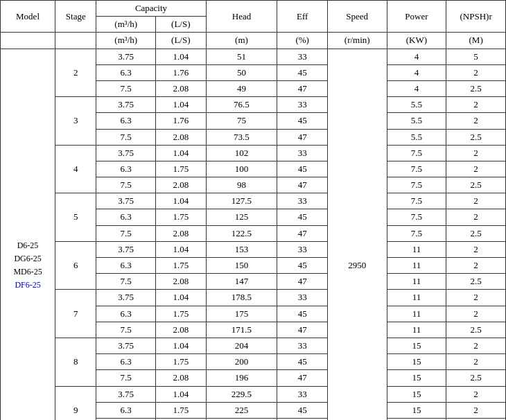  Describe the element at coordinates (254, 394) in the screenshot. I see `table-row: 93.751.04229.533152` at that location.